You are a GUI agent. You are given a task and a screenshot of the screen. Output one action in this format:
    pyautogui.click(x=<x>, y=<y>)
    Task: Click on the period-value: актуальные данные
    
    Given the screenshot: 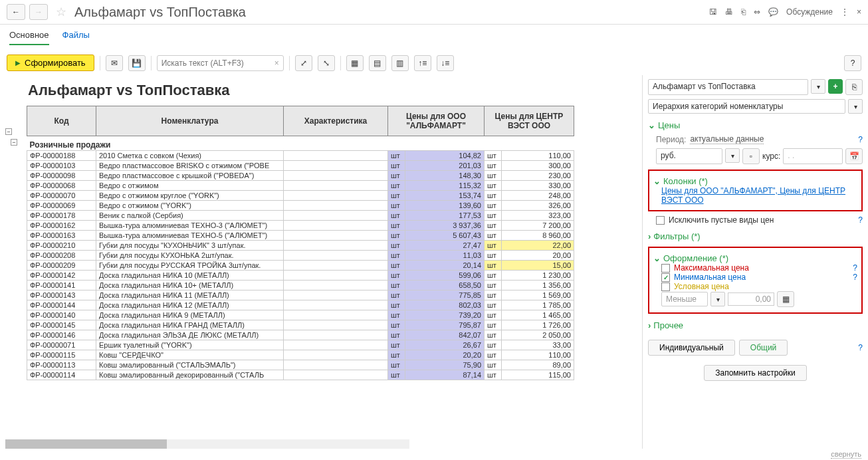 What is the action you would take?
    pyautogui.click(x=727, y=140)
    